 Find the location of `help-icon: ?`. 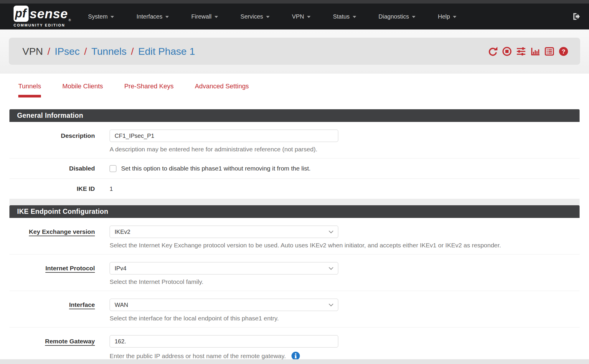

help-icon: ? is located at coordinates (563, 51).